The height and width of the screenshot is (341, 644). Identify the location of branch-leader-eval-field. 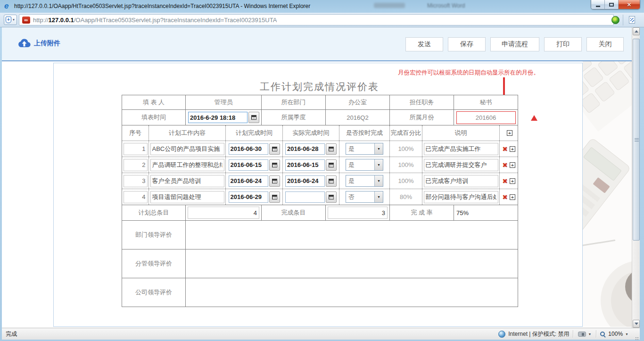
(352, 264).